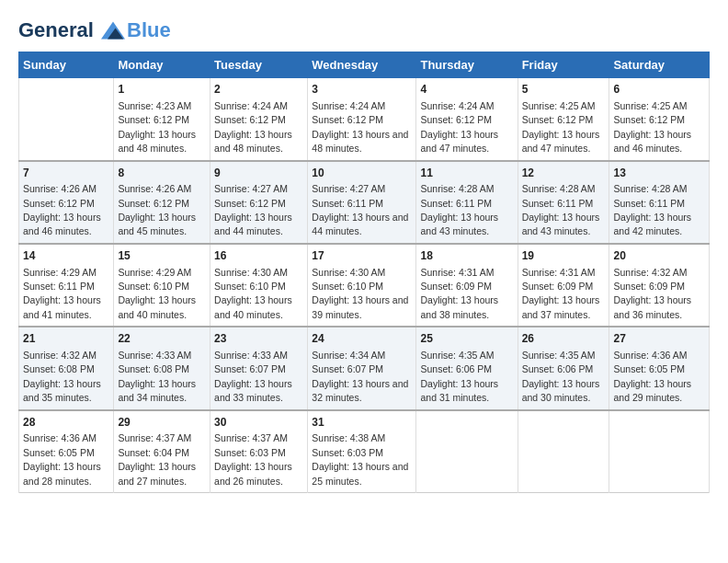 This screenshot has height=563, width=728. What do you see at coordinates (63, 473) in the screenshot?
I see `daylight-text: Daylight: 13 hours and 28 minutes.` at bounding box center [63, 473].